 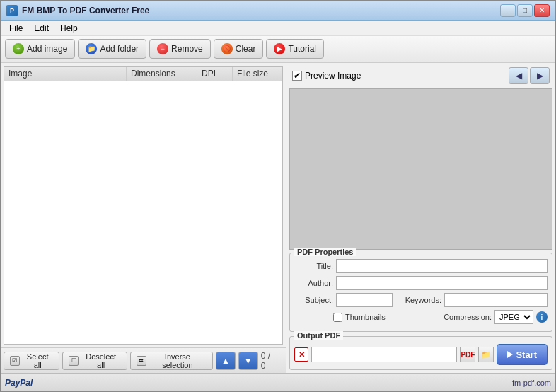 I want to click on menu-file: File, so click(x=16, y=28).